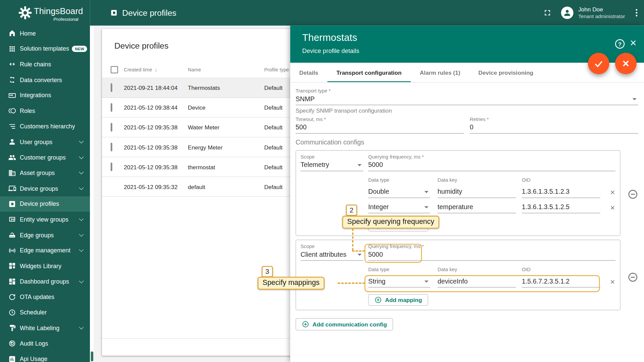 This screenshot has width=644, height=362. Describe the element at coordinates (567, 13) in the screenshot. I see `avatar` at that location.